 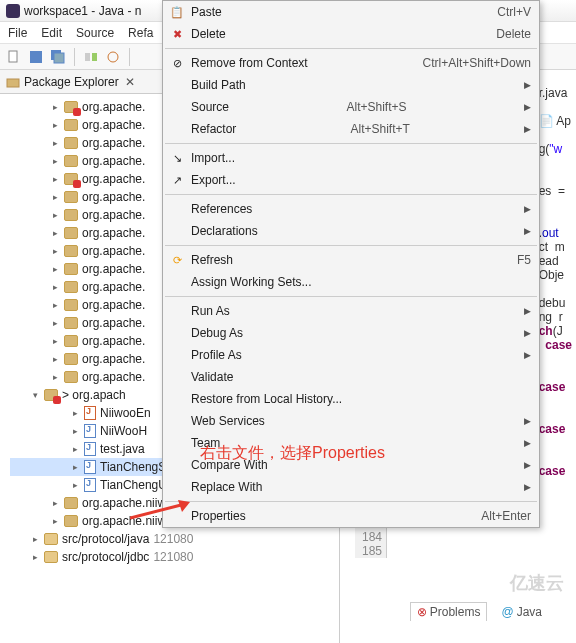 I want to click on menu-item-restore-from-local-history: Restore from Local History..., so click(x=351, y=399).